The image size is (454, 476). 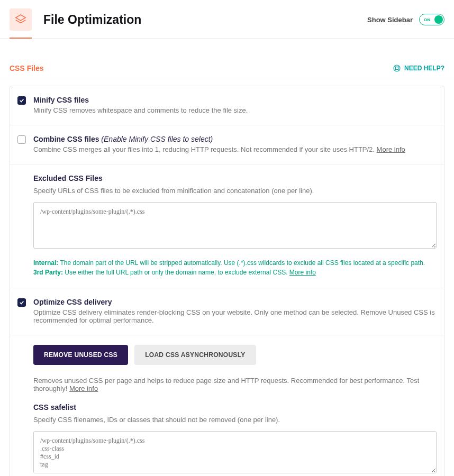 I want to click on layers-icon, so click(x=21, y=20).